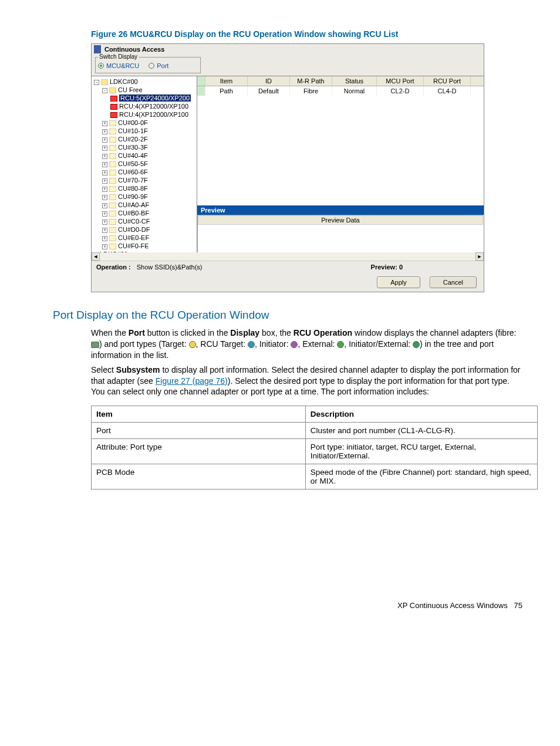 The image size is (560, 746). Describe the element at coordinates (399, 282) in the screenshot. I see `apply-button: Apply` at that location.